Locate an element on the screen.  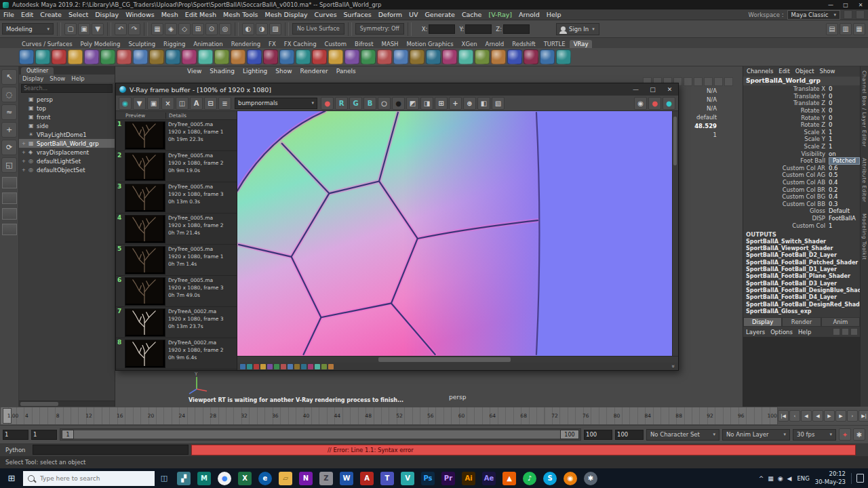
channel-attr-value: FootBallA is located at coordinates (844, 218).